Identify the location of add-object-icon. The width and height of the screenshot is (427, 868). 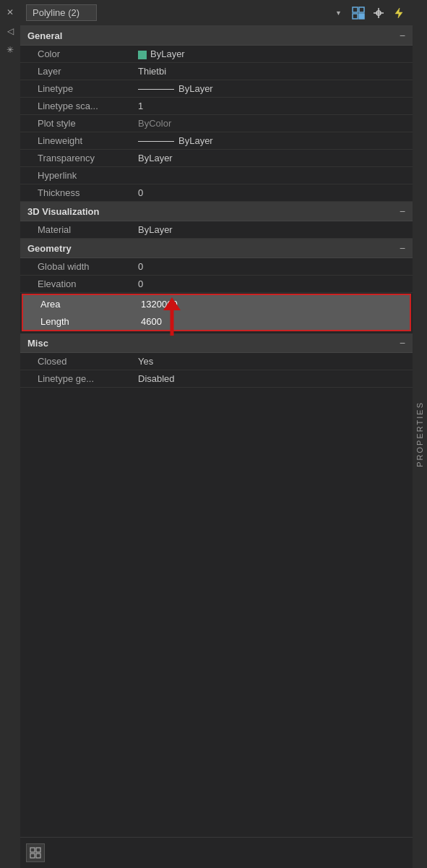
(358, 13).